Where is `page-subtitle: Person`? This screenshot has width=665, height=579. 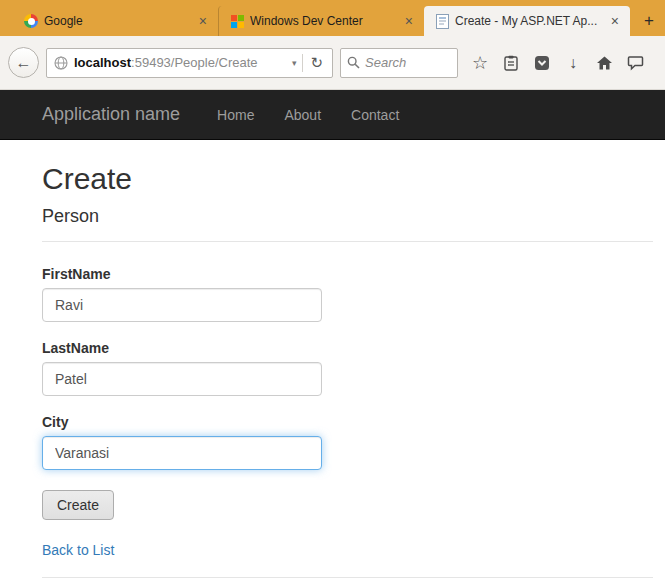
page-subtitle: Person is located at coordinates (348, 216).